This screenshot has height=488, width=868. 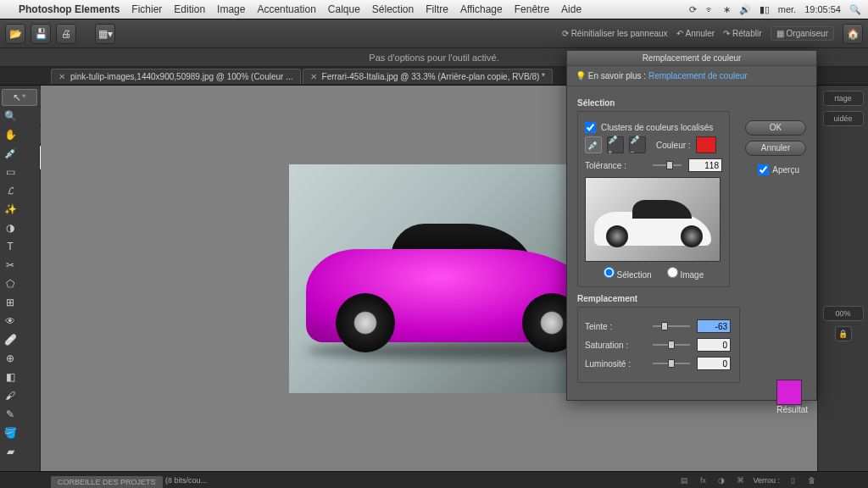 I want to click on clusters-label: Clusters de couleurs localisés, so click(x=657, y=127).